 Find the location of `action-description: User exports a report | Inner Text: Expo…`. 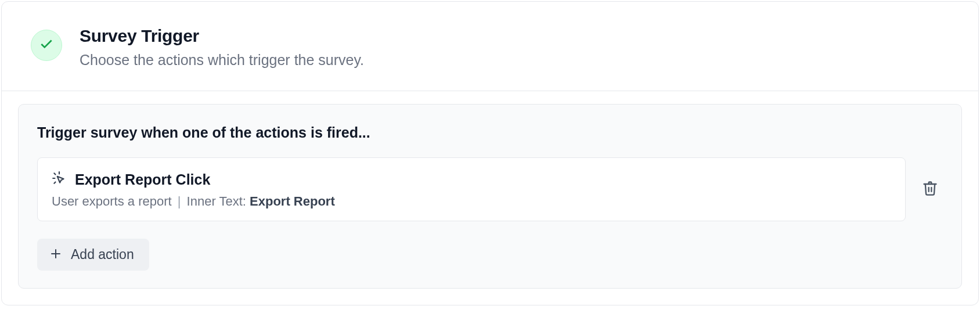

action-description: User exports a report | Inner Text: Expo… is located at coordinates (471, 202).